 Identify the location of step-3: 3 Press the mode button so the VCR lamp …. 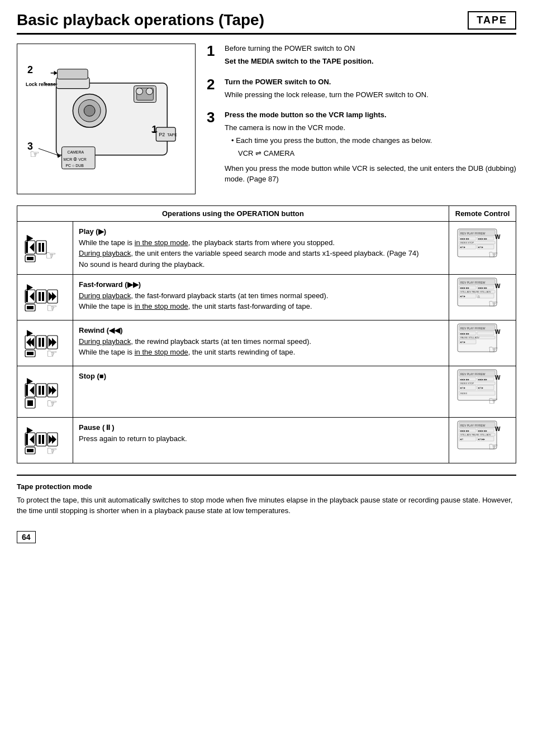
(361, 149).